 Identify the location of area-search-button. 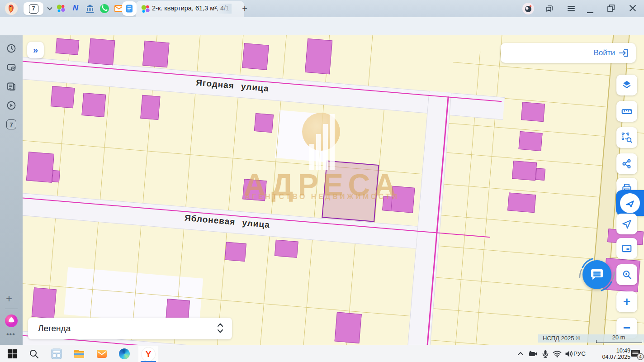
(627, 138).